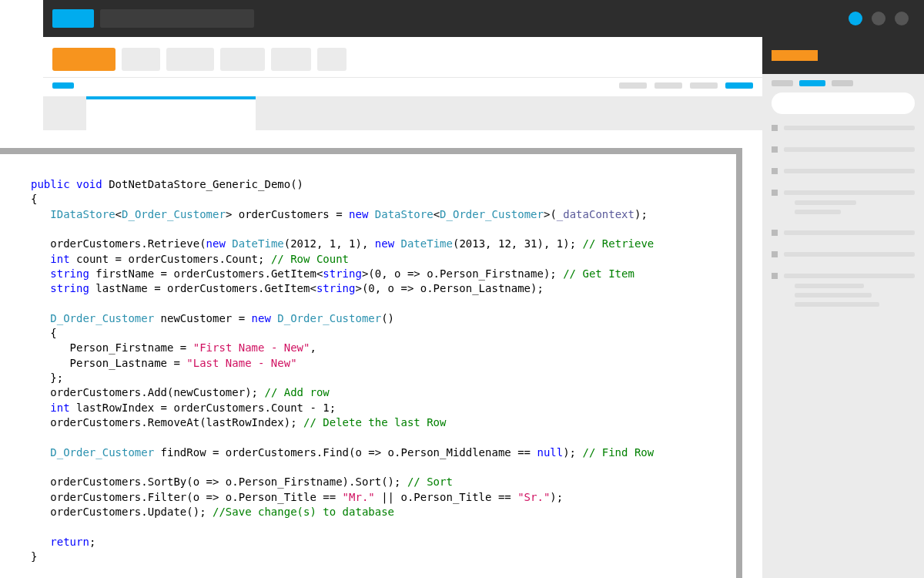 This screenshot has height=578, width=924. I want to click on app-logo, so click(73, 18).